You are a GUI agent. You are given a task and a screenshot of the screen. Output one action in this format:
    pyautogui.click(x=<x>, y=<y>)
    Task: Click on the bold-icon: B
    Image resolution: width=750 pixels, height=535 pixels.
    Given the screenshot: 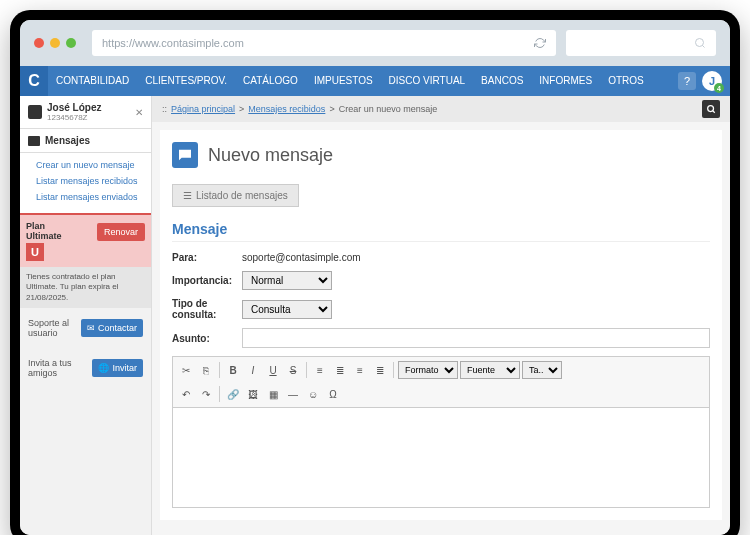 What is the action you would take?
    pyautogui.click(x=233, y=370)
    